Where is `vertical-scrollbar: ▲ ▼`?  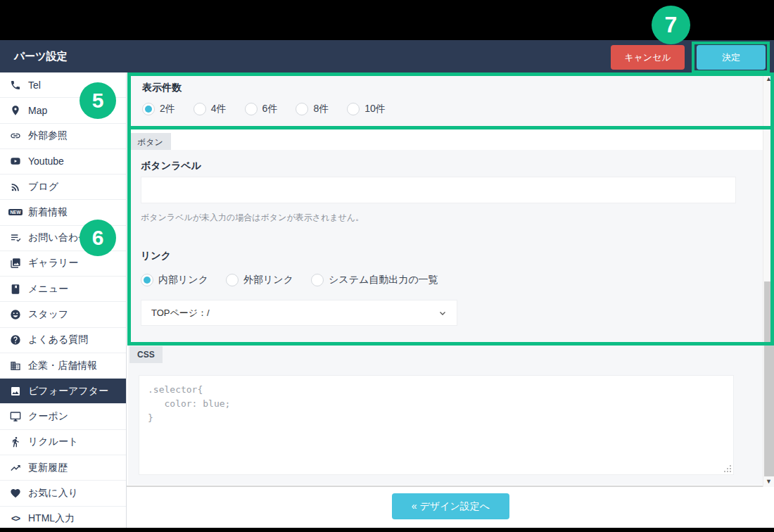
vertical-scrollbar: ▲ ▼ is located at coordinates (768, 280).